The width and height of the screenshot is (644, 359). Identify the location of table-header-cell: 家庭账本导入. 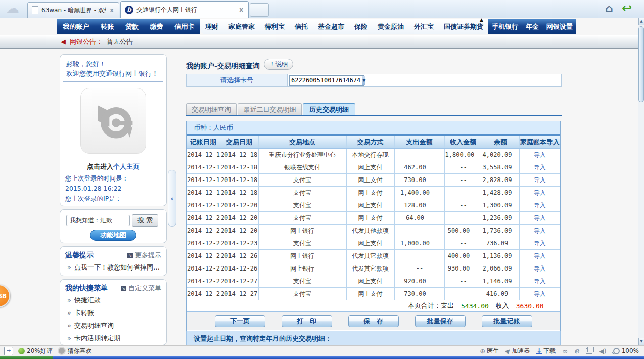
(540, 142).